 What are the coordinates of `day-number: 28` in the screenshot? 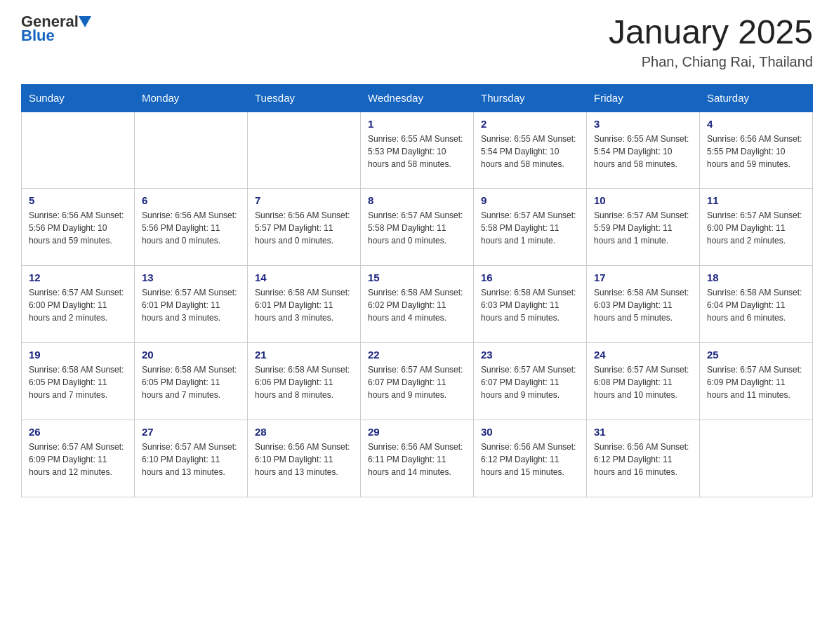 It's located at (304, 432).